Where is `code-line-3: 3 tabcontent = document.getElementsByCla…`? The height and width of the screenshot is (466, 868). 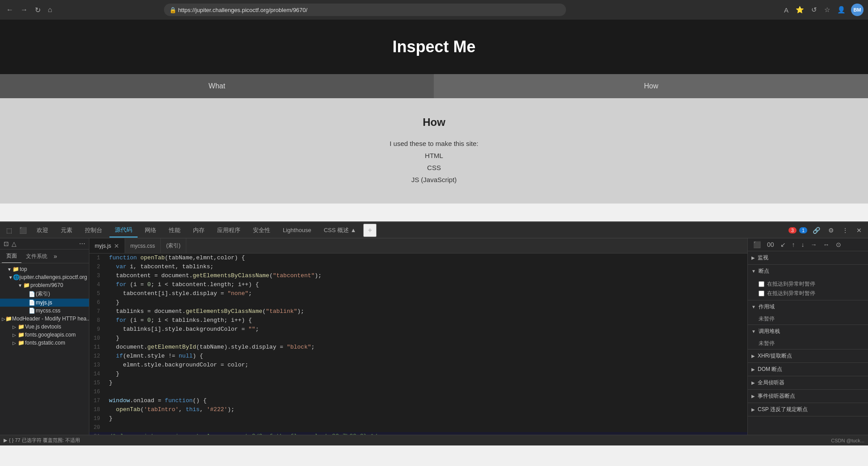 code-line-3: 3 tabcontent = document.getElementsByCla… is located at coordinates (418, 276).